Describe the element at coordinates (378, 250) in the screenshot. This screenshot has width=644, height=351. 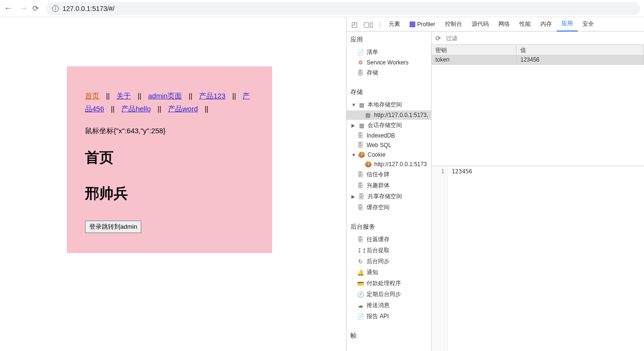
I see `sidebar-item-label: 后台提取` at that location.